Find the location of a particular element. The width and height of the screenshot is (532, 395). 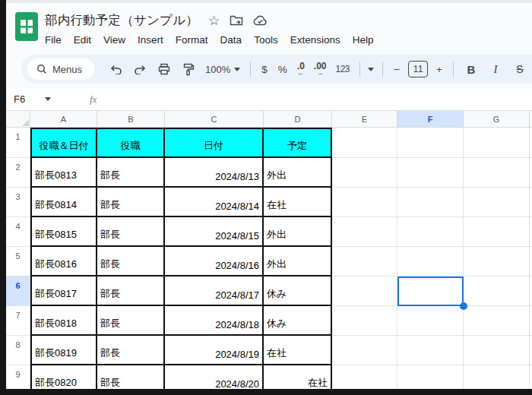

row-header-2: 2 is located at coordinates (18, 173).